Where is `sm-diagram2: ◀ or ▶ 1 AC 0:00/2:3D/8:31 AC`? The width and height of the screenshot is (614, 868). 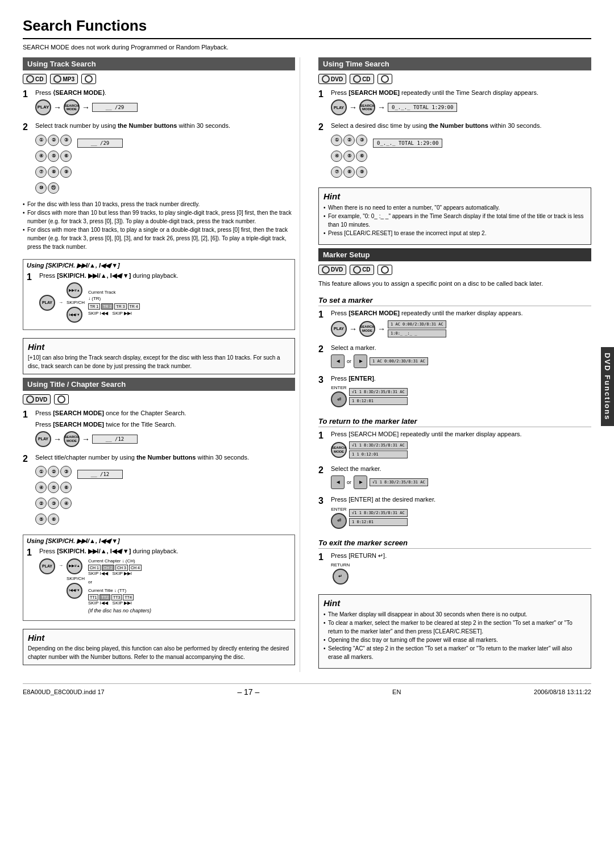 sm-diagram2: ◀ or ▶ 1 AC 0:00/2:3D/8:31 AC is located at coordinates (461, 361).